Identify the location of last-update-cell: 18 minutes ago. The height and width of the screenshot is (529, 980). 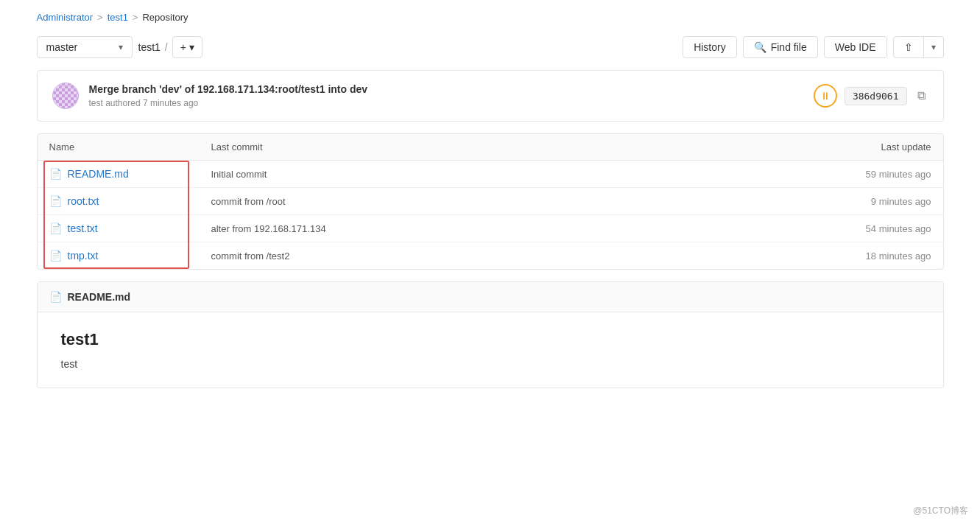
(865, 256).